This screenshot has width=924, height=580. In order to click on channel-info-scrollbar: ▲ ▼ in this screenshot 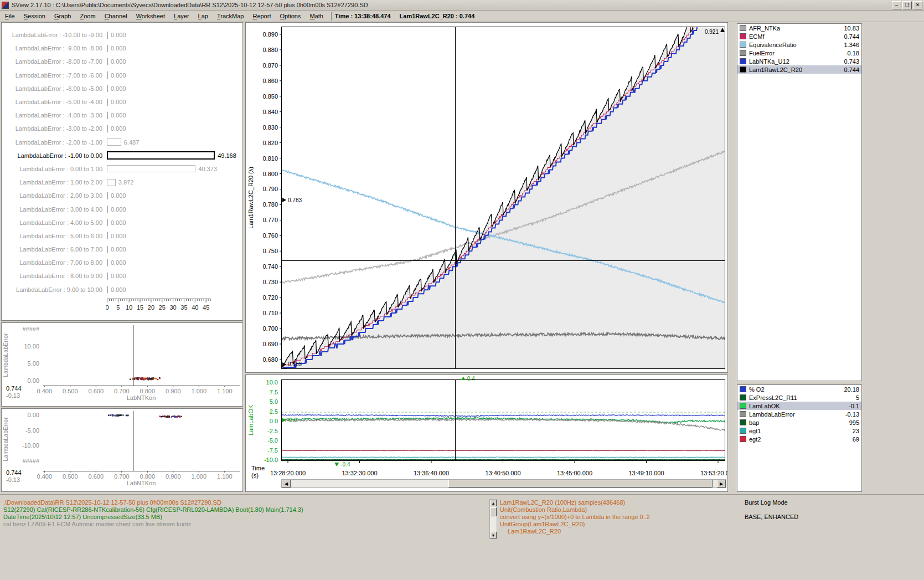, I will do `click(493, 519)`.